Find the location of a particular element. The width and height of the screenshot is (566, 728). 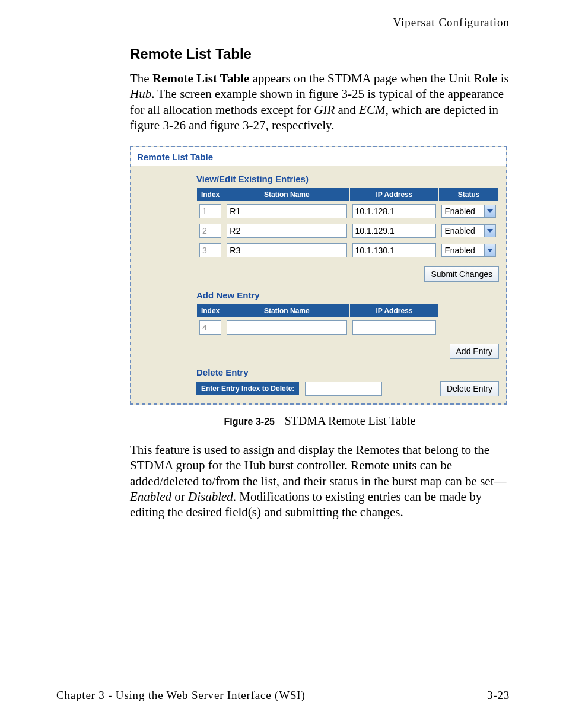

row1-ip-input is located at coordinates (395, 211).